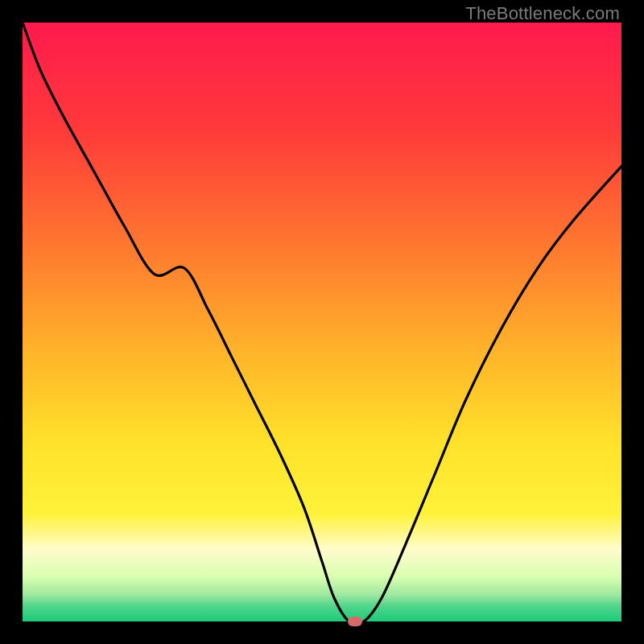 This screenshot has width=644, height=644. I want to click on watermark-text: TheBottleneck.com, so click(543, 14).